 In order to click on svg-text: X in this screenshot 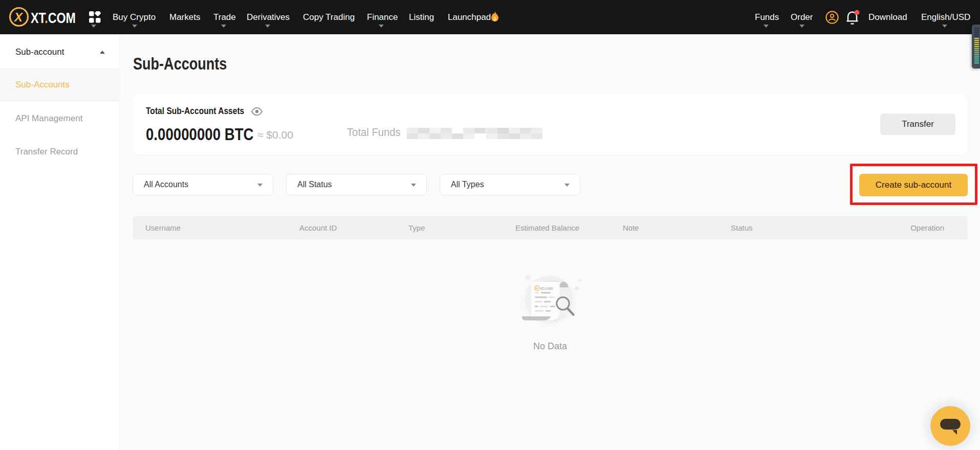, I will do `click(18, 17)`.